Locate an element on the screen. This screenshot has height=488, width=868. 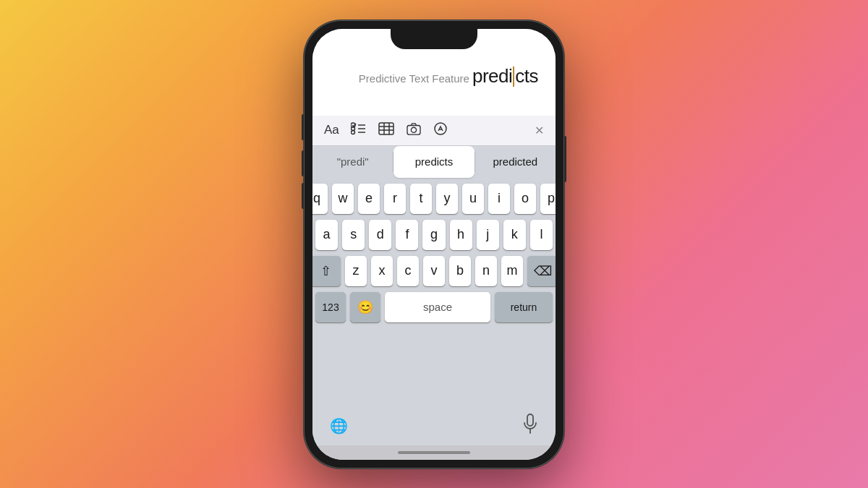
key-row-4: 123 😊 space return is located at coordinates (434, 307).